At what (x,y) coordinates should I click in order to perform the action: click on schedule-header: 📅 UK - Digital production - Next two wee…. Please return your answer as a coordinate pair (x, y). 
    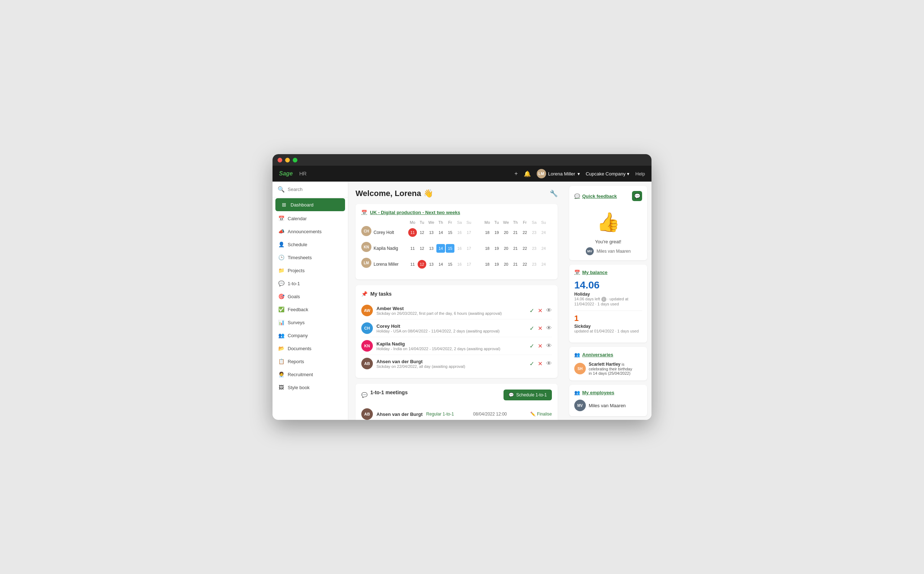
    Looking at the image, I should click on (456, 213).